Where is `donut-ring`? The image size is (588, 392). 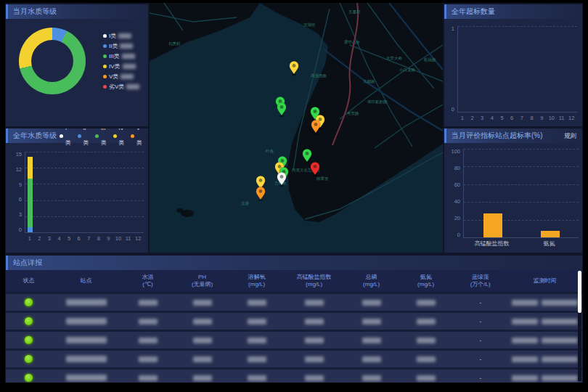
donut-ring is located at coordinates (52, 61).